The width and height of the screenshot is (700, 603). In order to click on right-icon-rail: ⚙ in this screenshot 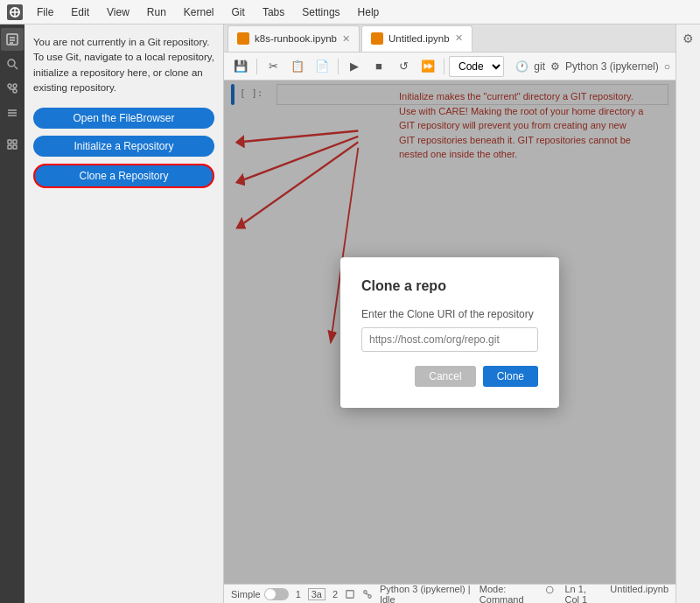, I will do `click(688, 313)`.